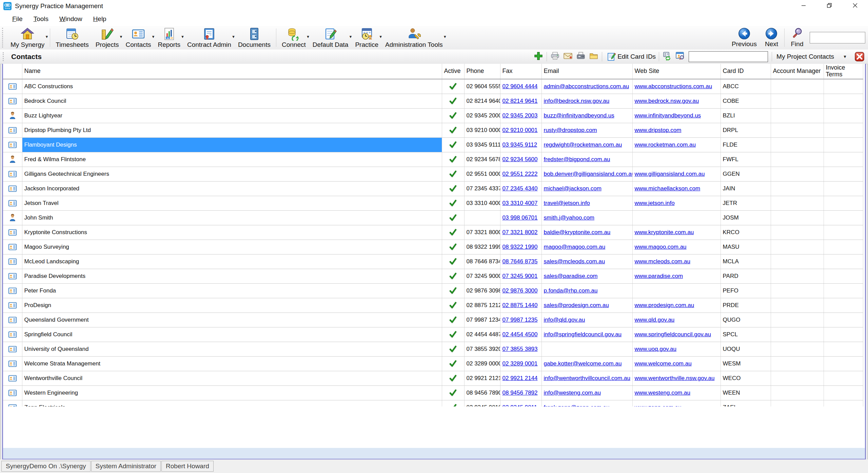  I want to click on fax-link: 02 9345 2003, so click(520, 115).